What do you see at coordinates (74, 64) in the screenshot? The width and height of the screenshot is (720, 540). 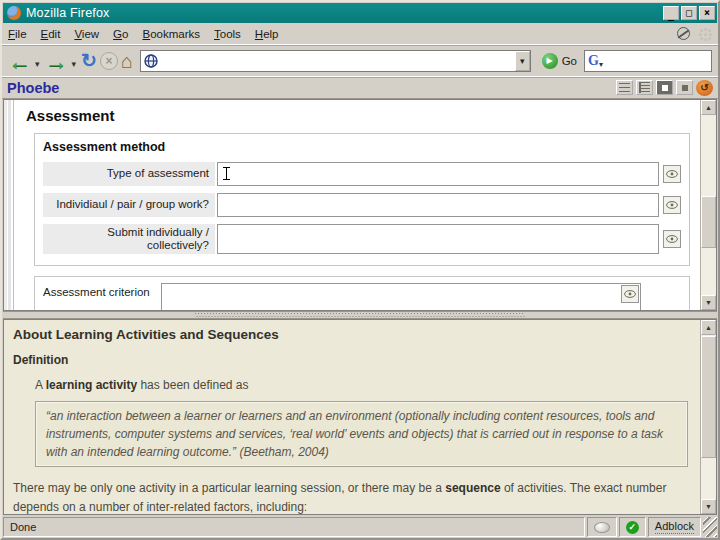 I see `forward-dropdown: ▾` at bounding box center [74, 64].